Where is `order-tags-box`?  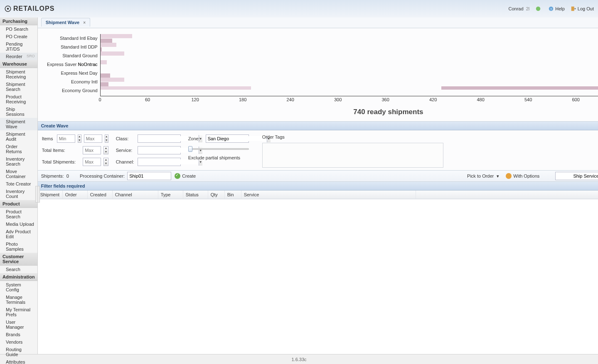
order-tags-box is located at coordinates (353, 155).